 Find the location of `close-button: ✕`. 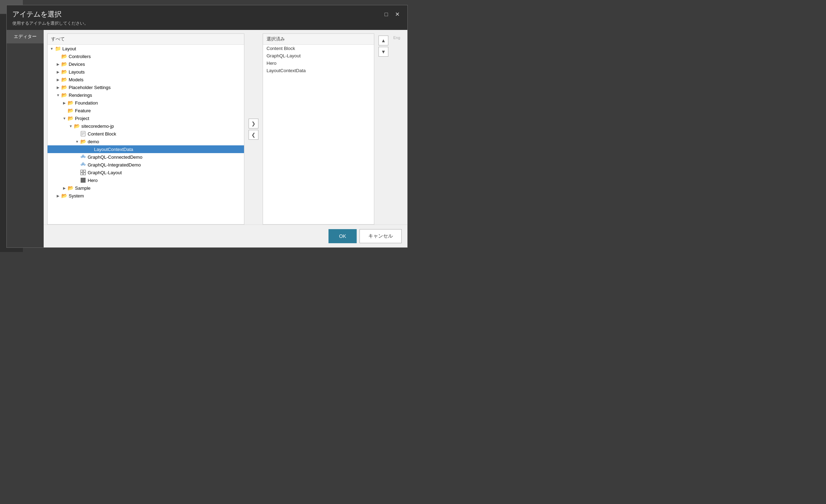

close-button: ✕ is located at coordinates (397, 14).